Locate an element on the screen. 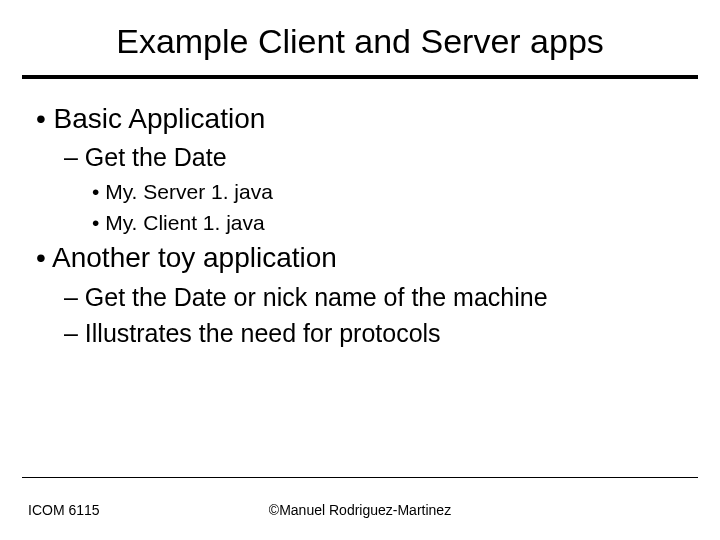  bullet-level3: My. Client 1. java is located at coordinates (395, 222).